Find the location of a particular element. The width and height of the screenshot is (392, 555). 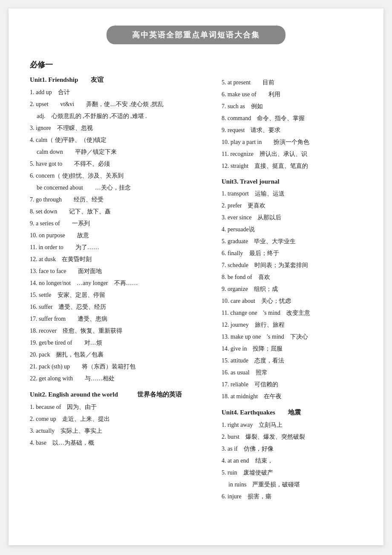

entry-line: 5. ruin 废墟使破产 is located at coordinates (292, 473).